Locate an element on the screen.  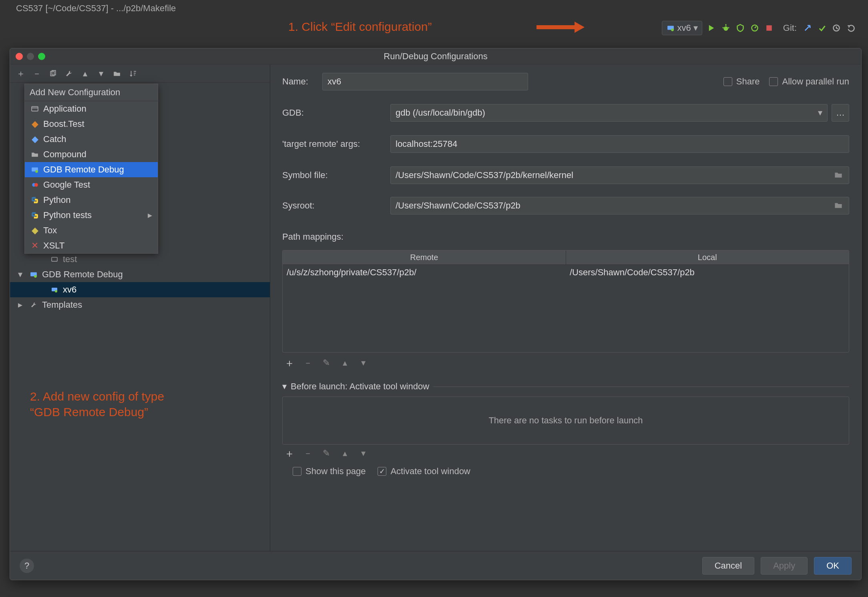
tree-group-gdb-remote: ▾ GDB Remote Debug is located at coordinates (140, 274).